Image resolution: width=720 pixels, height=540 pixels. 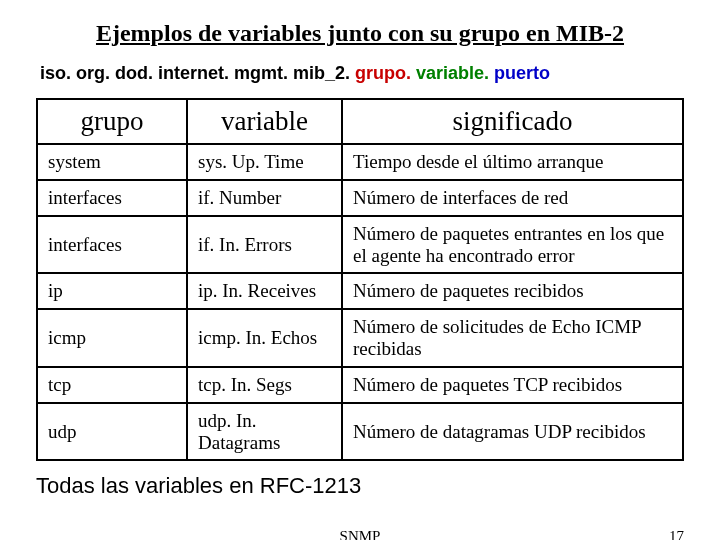 What do you see at coordinates (360, 338) in the screenshot?
I see `table-row: icmp icmp. In. Echos Número de solicitud…` at bounding box center [360, 338].